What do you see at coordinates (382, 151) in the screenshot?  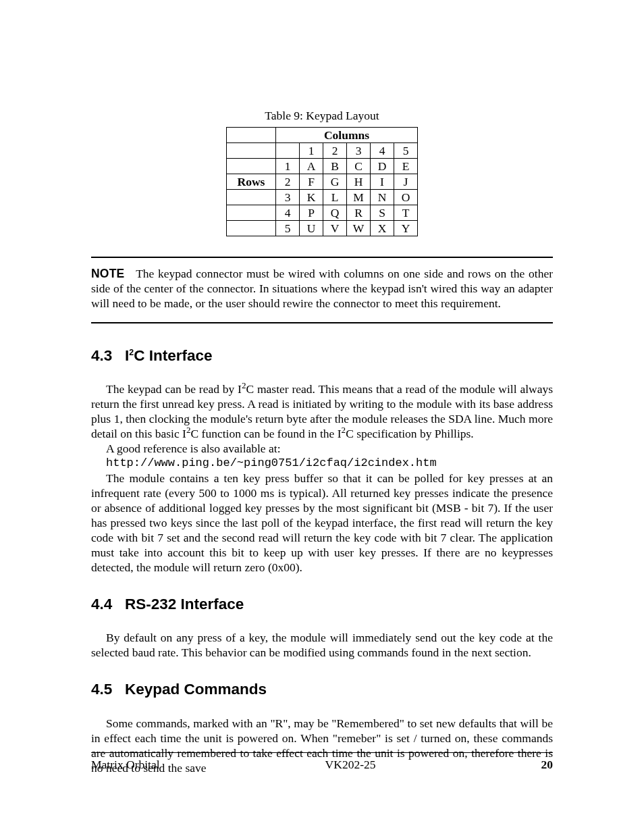 I see `col-num: 4` at bounding box center [382, 151].